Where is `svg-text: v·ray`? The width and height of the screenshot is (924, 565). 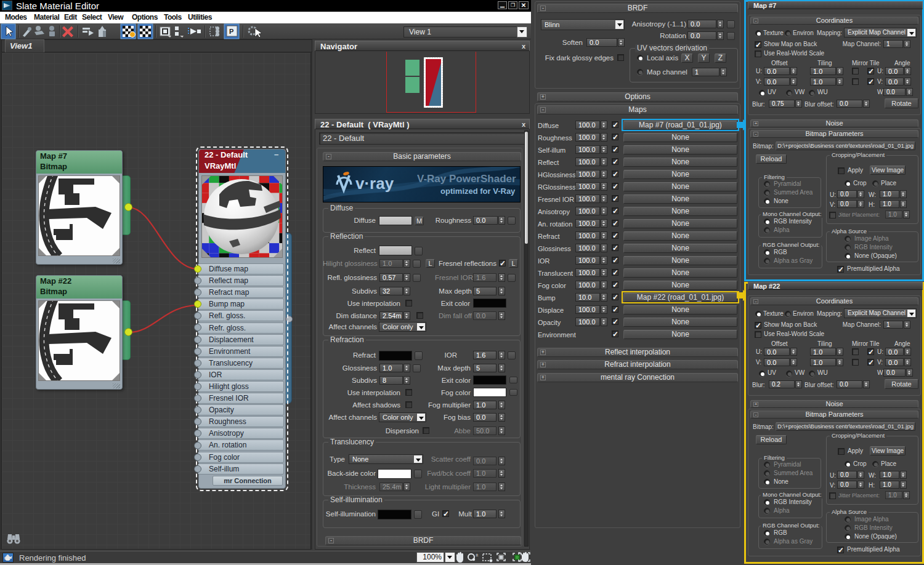 svg-text: v·ray is located at coordinates (375, 183).